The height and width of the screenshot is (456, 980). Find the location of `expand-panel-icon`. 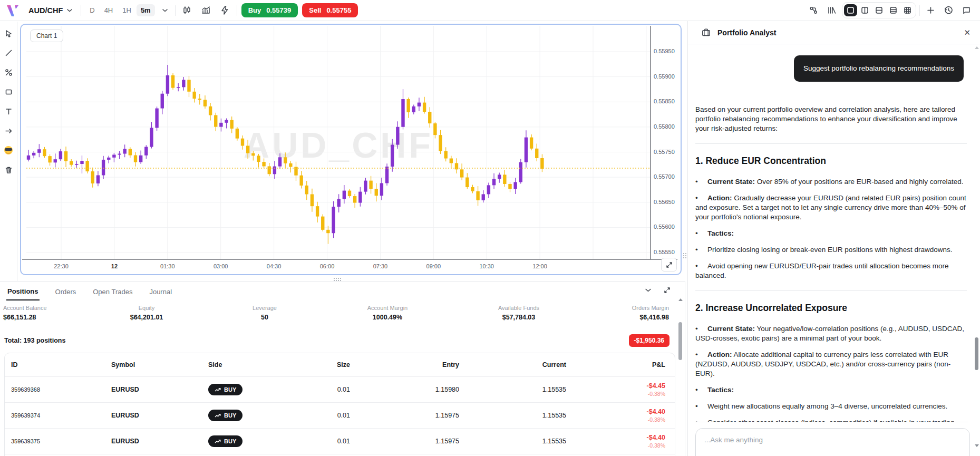

expand-panel-icon is located at coordinates (667, 290).